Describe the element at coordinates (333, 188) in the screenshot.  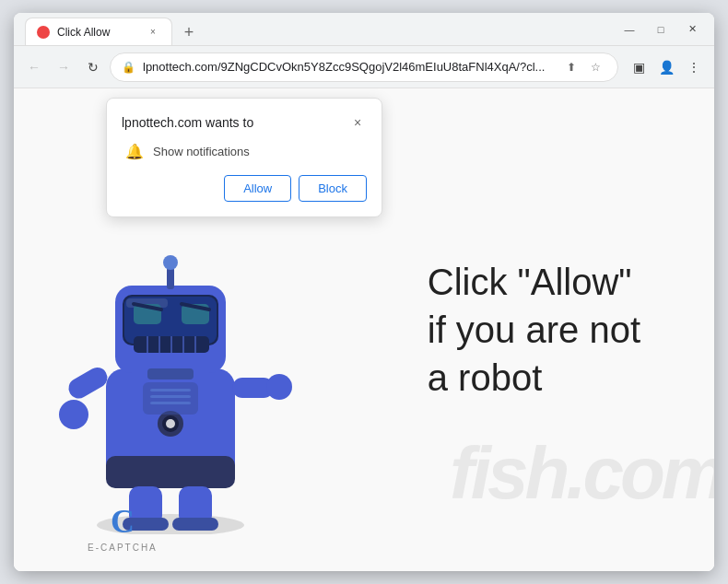
I see `block-button: Block` at that location.